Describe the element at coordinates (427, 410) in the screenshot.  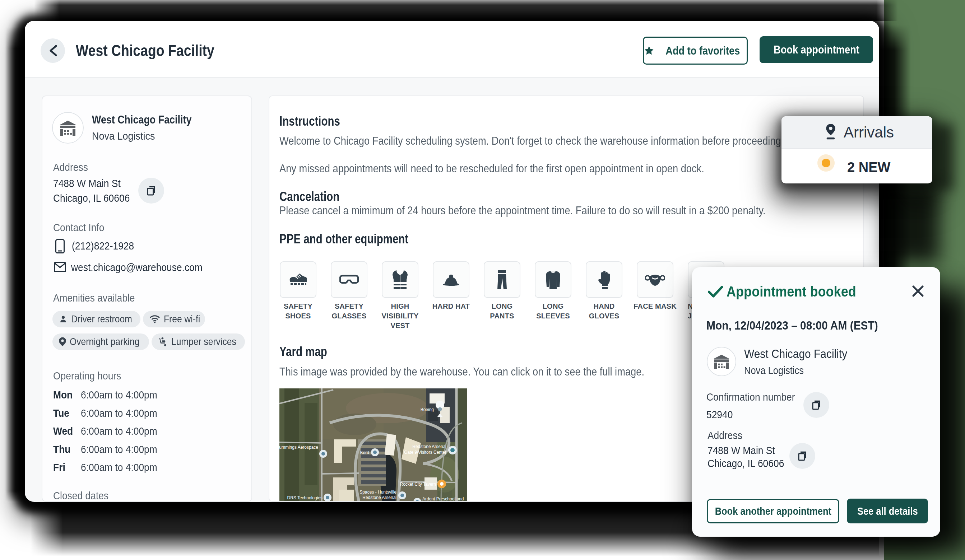
I see `svg-text: Boeing` at that location.